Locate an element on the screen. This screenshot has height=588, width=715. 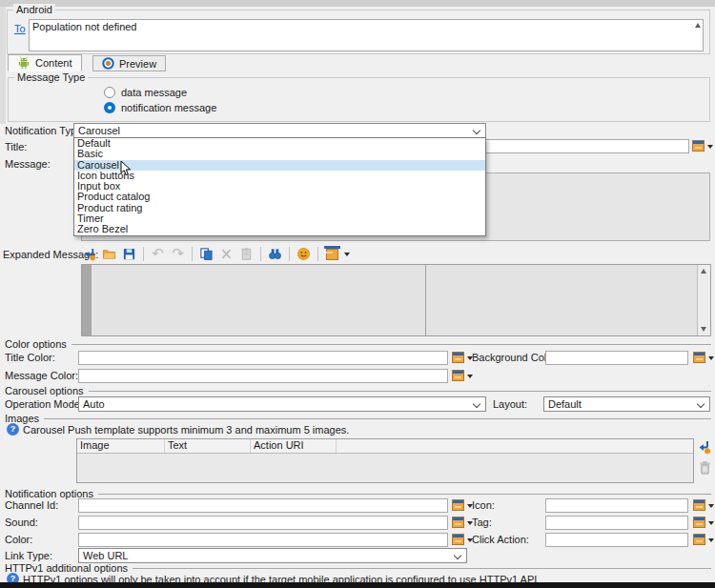
message-color-input is located at coordinates (263, 375).